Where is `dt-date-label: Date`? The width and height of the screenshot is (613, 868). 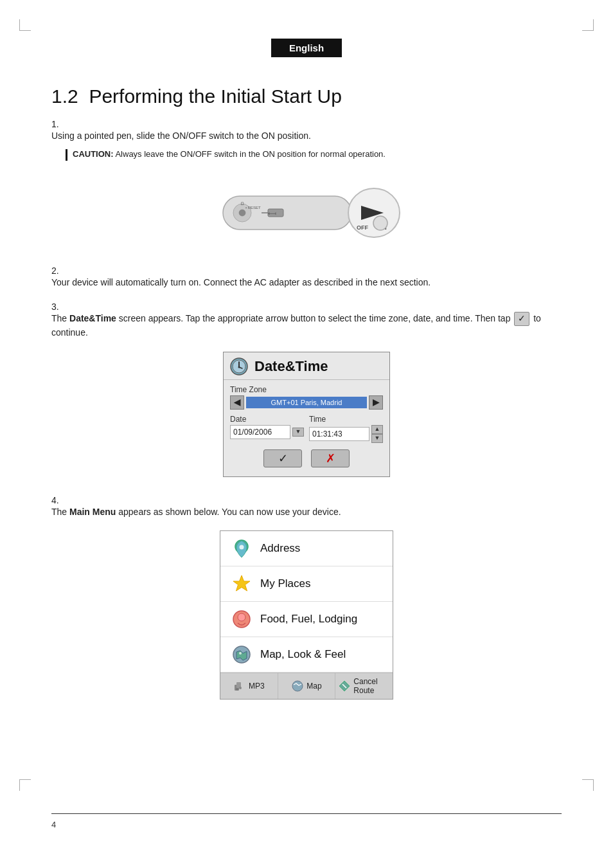
dt-date-label: Date is located at coordinates (267, 419).